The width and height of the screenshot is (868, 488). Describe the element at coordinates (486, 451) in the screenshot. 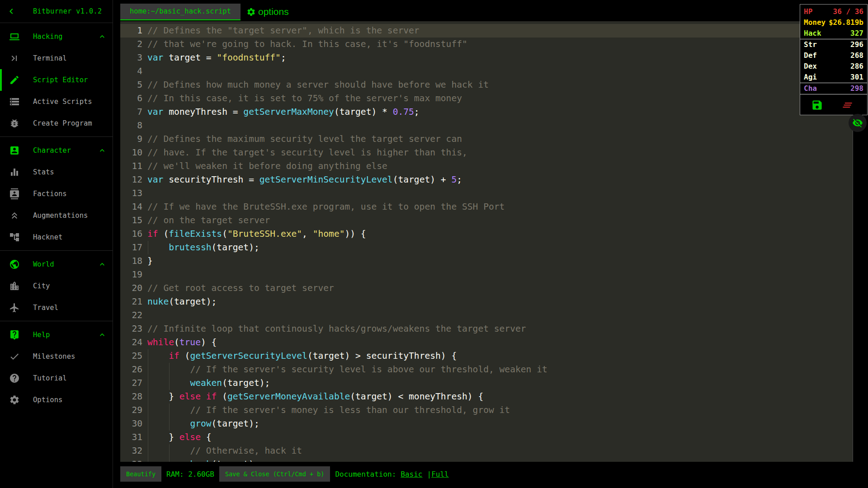

I see `code-line: 32 // Otherwise, hack it` at that location.